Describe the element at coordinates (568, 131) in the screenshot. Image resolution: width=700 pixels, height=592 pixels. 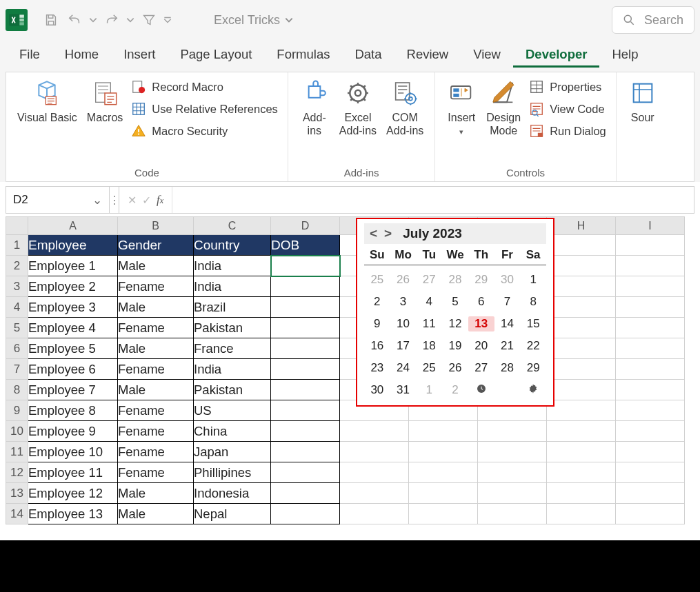
I see `run-dialog-button: Run Dialog` at that location.